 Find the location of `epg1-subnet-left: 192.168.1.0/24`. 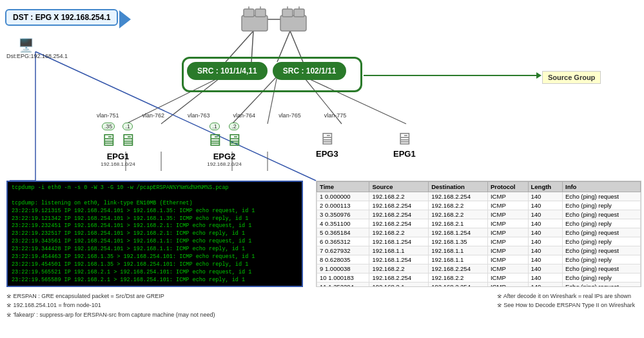

epg1-subnet-left: 192.168.1.0/24 is located at coordinates (117, 164).